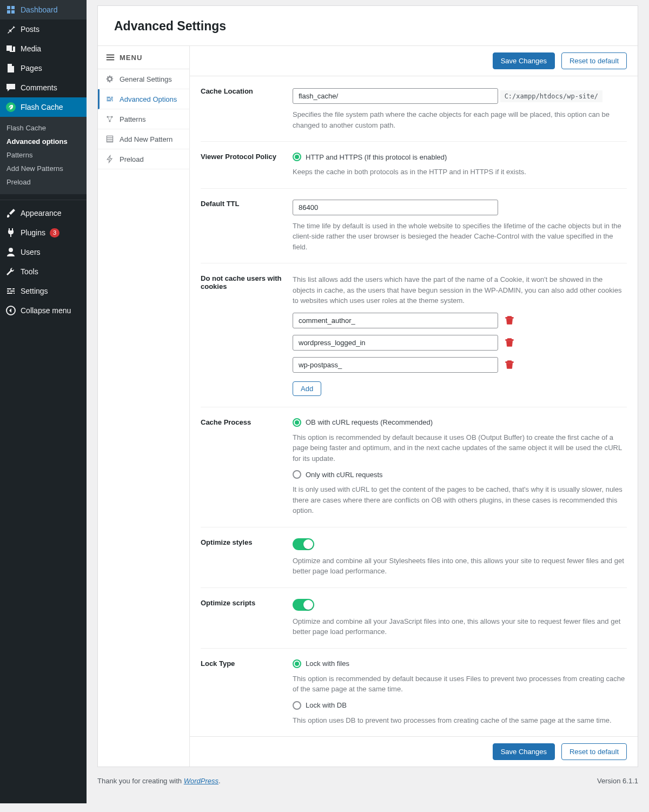 The image size is (649, 812). What do you see at coordinates (369, 422) in the screenshot?
I see `cache-process-opt1: OB with cURL requests (Recommended)` at bounding box center [369, 422].